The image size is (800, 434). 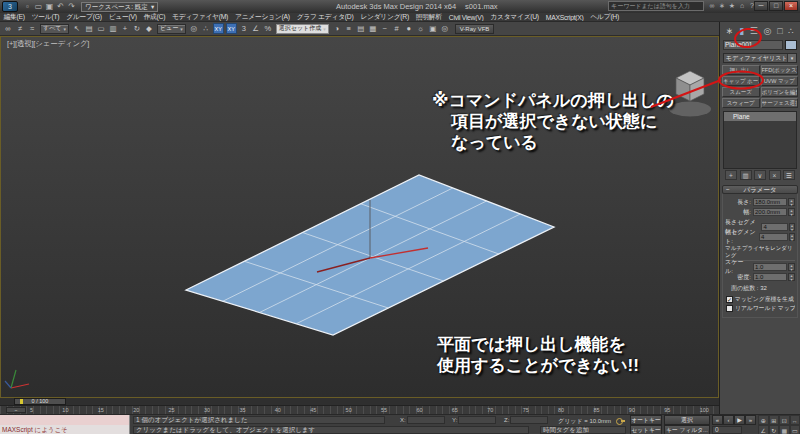 I want to click on configure-modifier-sets-icon: ☰, so click(x=789, y=175).